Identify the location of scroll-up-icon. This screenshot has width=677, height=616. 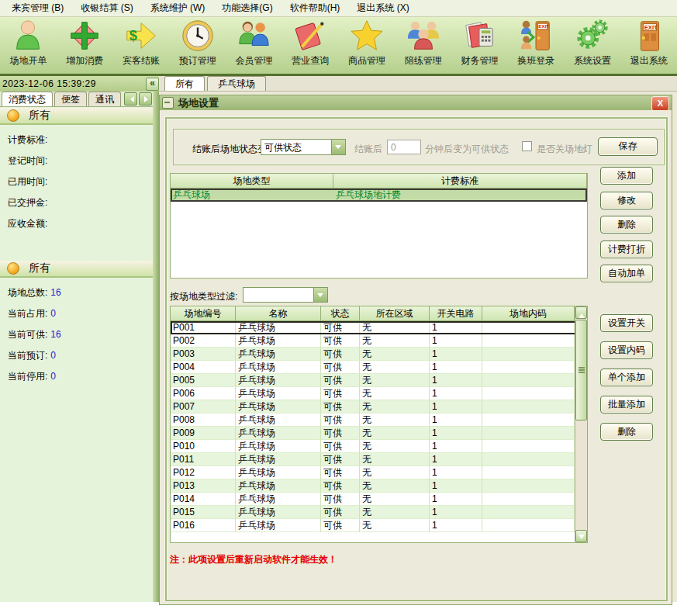
(582, 313).